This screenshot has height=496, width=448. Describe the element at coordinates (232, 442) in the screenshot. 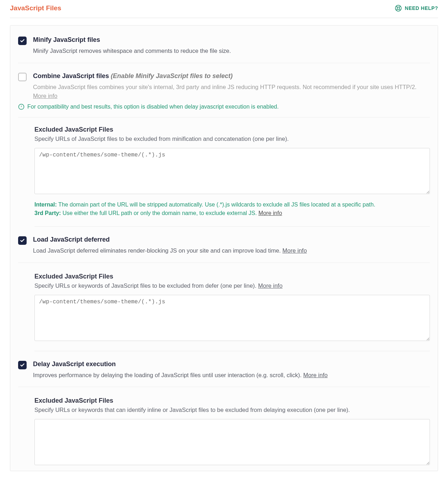

I see `excluded-delay-textarea` at that location.